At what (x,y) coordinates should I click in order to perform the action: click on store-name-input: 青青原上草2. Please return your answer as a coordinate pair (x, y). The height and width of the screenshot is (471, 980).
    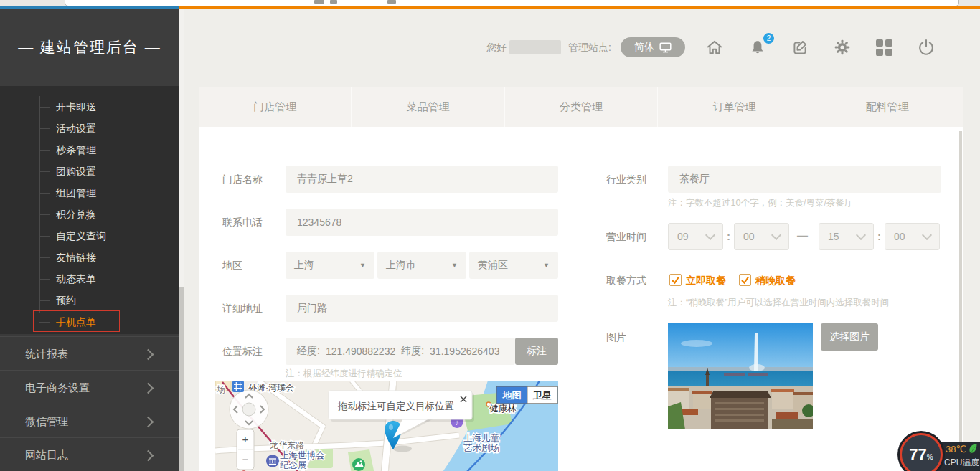
    Looking at the image, I should click on (422, 179).